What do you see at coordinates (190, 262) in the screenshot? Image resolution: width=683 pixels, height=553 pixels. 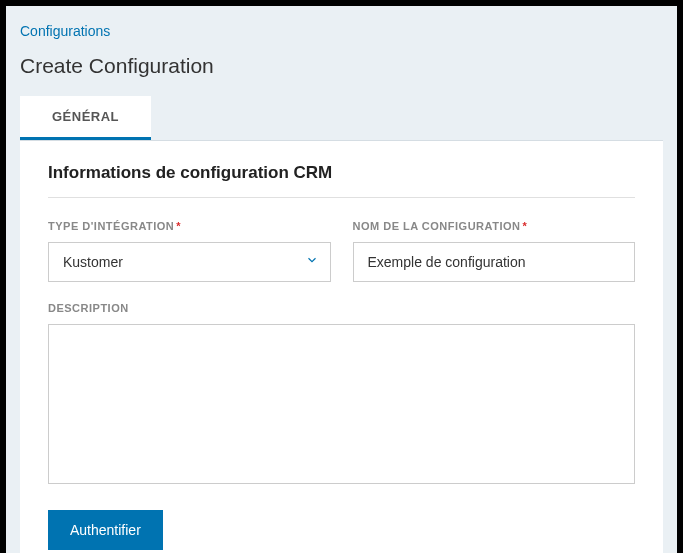 I see `integration-type-value: Kustomer` at bounding box center [190, 262].